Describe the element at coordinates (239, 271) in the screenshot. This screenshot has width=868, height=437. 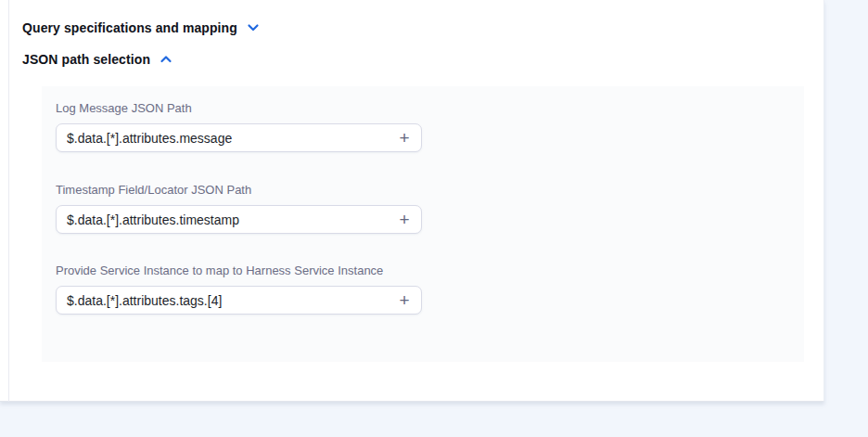
I see `service-instance-json-path-label: Provide Service Instance to map to Harne…` at that location.